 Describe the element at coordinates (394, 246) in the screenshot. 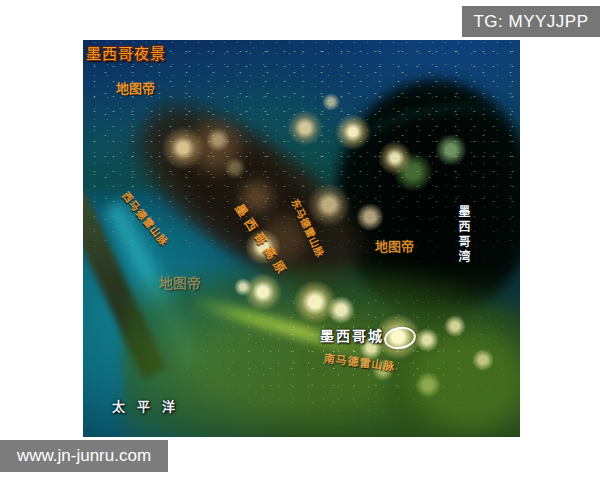

I see `watermark-east: 地图帝` at that location.